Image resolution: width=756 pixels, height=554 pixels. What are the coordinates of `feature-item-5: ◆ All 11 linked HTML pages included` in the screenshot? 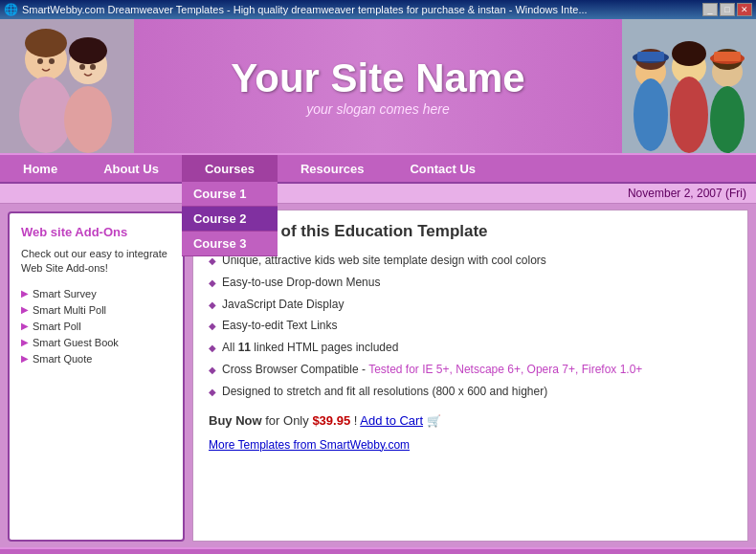 It's located at (471, 348).